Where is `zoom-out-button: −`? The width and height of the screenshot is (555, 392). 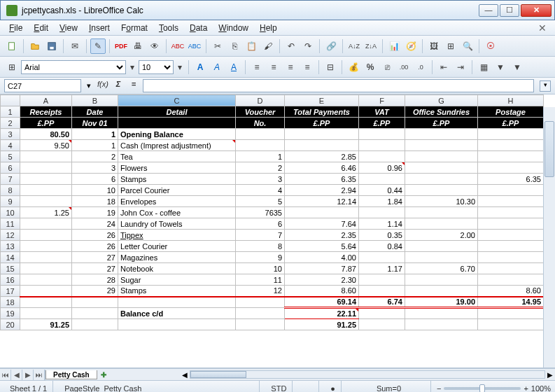
zoom-out-button: − is located at coordinates (439, 388).